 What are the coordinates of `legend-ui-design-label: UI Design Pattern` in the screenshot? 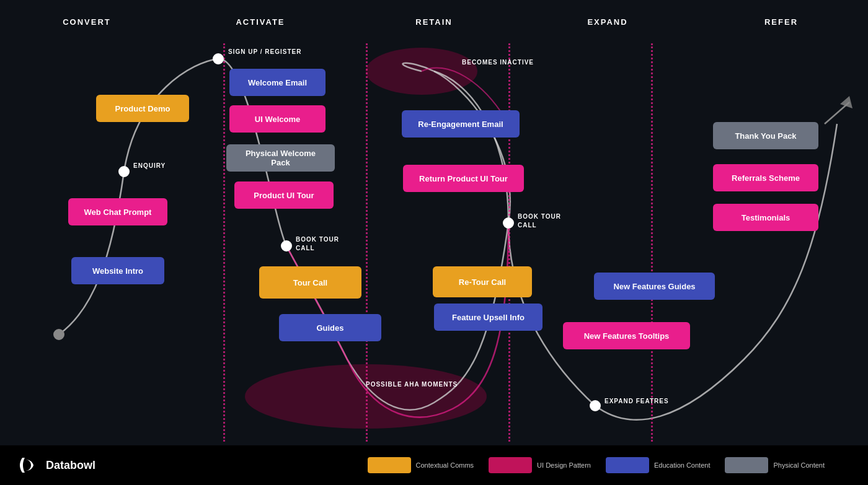 It's located at (564, 465).